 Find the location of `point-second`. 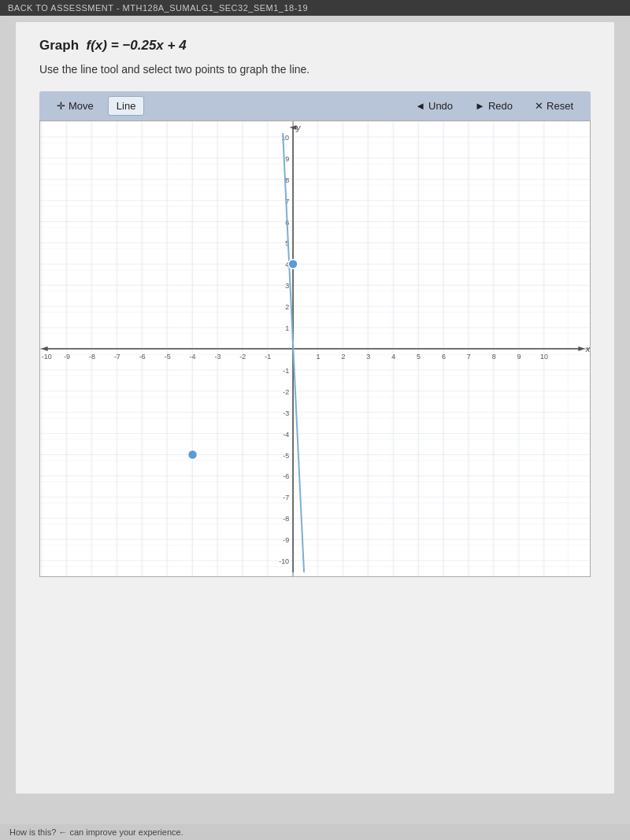

point-second is located at coordinates (193, 455).